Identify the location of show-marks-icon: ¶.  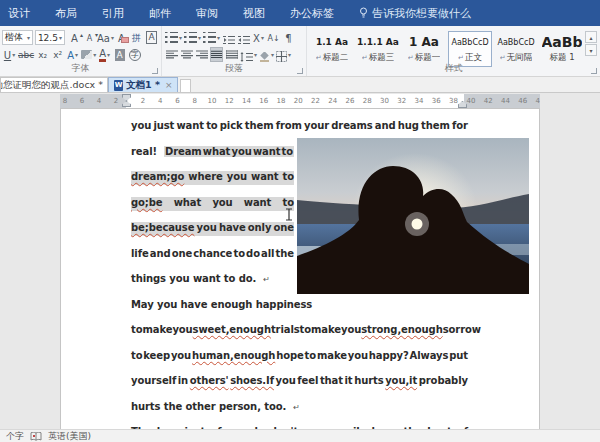
(288, 38).